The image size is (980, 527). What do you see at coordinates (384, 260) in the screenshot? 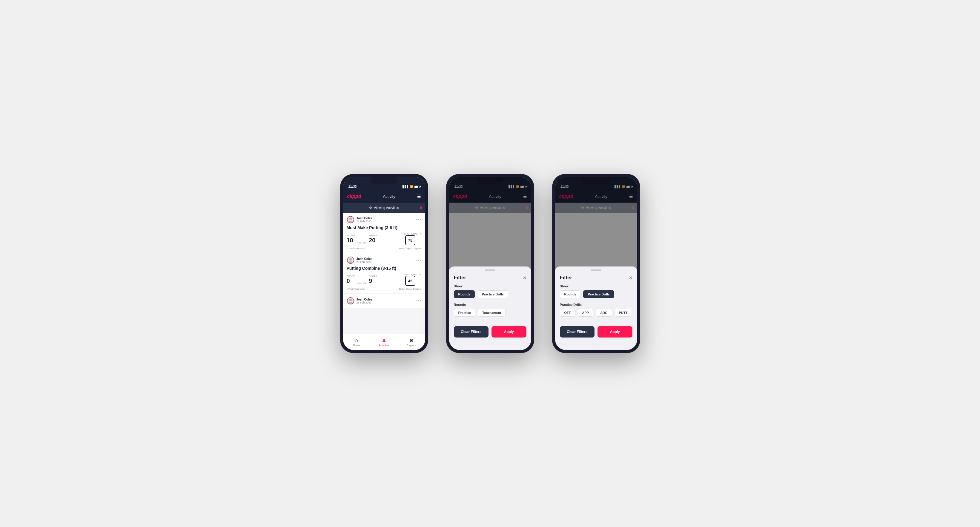
I see `card-header-2: Josh Coles 28 Feb 2023 •••` at bounding box center [384, 260].